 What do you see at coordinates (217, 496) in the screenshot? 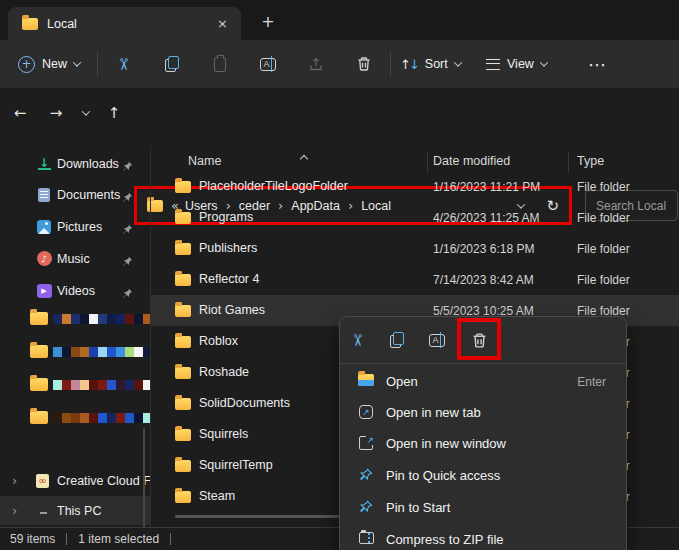
I see `file-name: Steam` at bounding box center [217, 496].